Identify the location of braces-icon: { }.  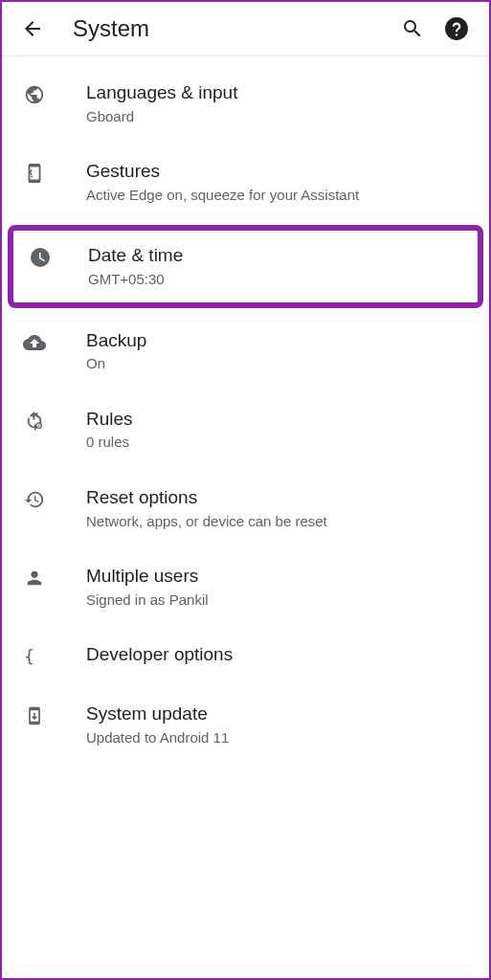
(34, 657).